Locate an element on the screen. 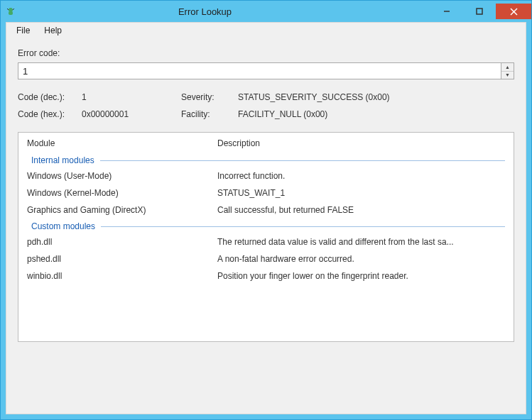 The width and height of the screenshot is (532, 420). code-hex-label: Code (hex.): is located at coordinates (50, 114).